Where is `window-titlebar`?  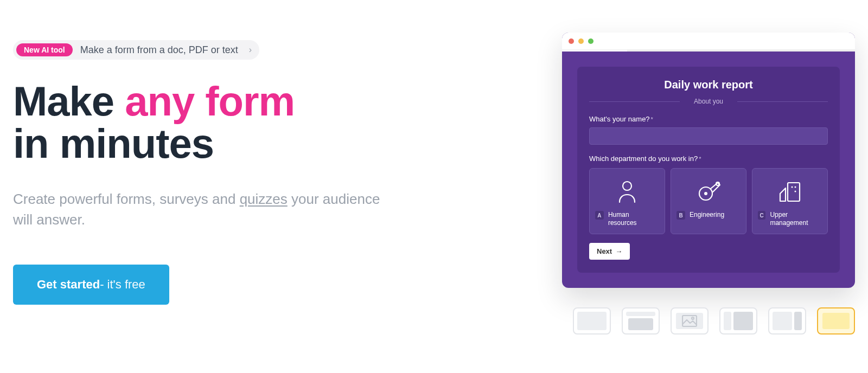 window-titlebar is located at coordinates (709, 41).